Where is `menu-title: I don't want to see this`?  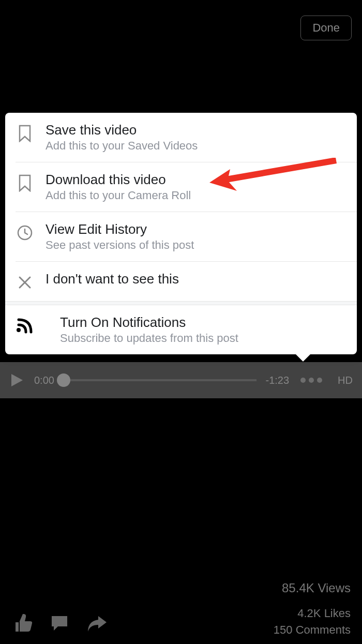
menu-title: I don't want to see this is located at coordinates (196, 279).